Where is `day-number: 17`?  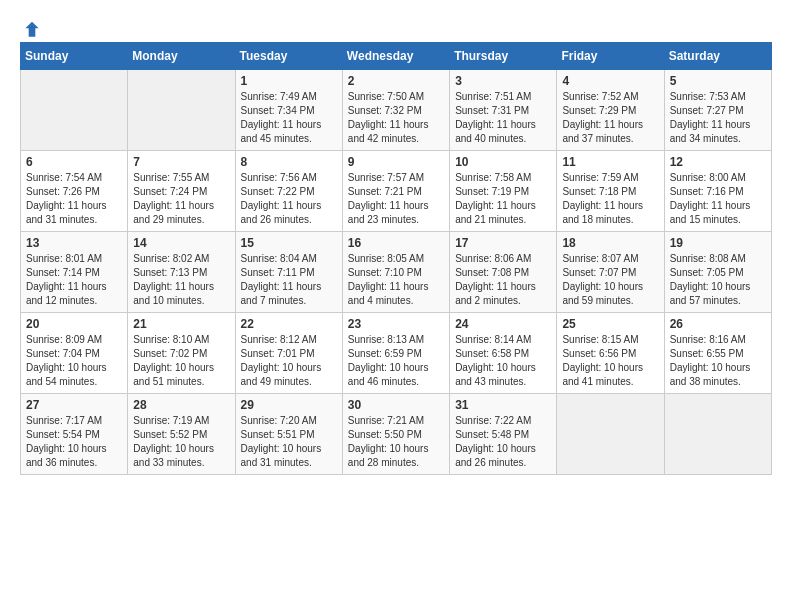 day-number: 17 is located at coordinates (503, 243).